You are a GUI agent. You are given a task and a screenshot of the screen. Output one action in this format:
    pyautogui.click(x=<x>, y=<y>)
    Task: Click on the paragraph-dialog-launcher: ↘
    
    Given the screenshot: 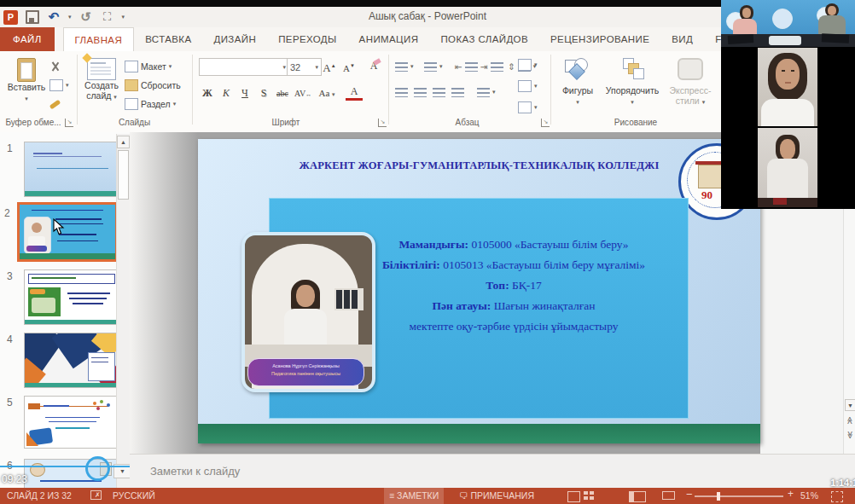 What is the action you would take?
    pyautogui.click(x=545, y=123)
    